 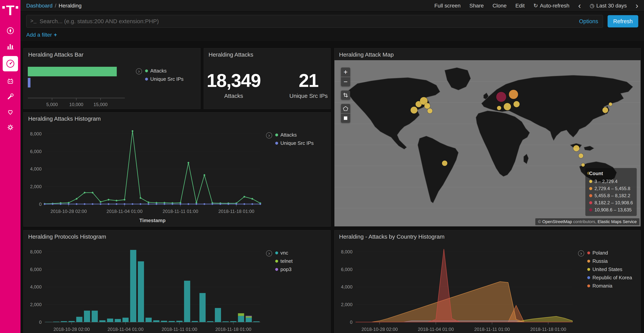 I want to click on map-zoom-in-button: +, so click(x=346, y=72).